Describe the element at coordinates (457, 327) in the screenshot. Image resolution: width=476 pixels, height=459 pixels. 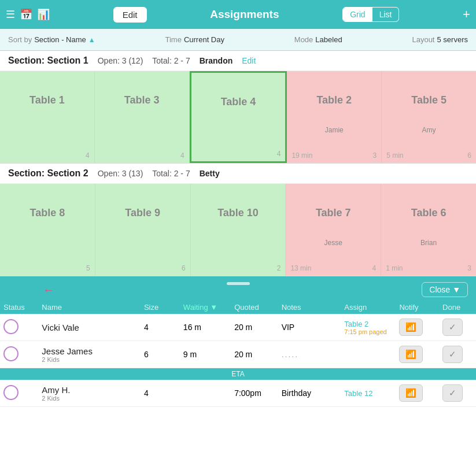
I see `done-cell-vicki: ✓` at that location.